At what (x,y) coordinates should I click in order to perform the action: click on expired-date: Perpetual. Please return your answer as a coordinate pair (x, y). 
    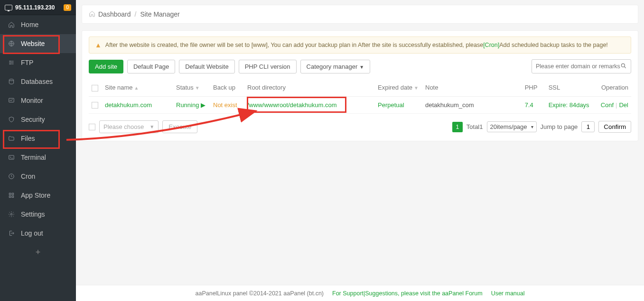
    Looking at the image, I should click on (391, 105).